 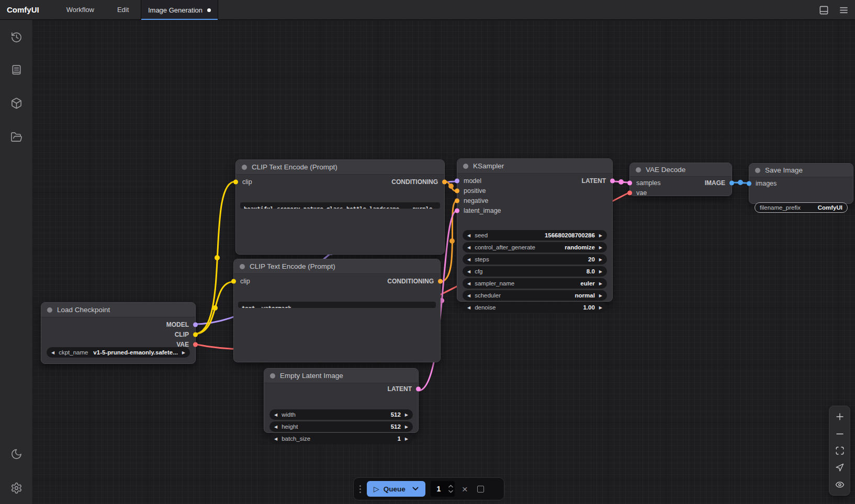 What do you see at coordinates (16, 103) in the screenshot?
I see `node-library-icon` at bounding box center [16, 103].